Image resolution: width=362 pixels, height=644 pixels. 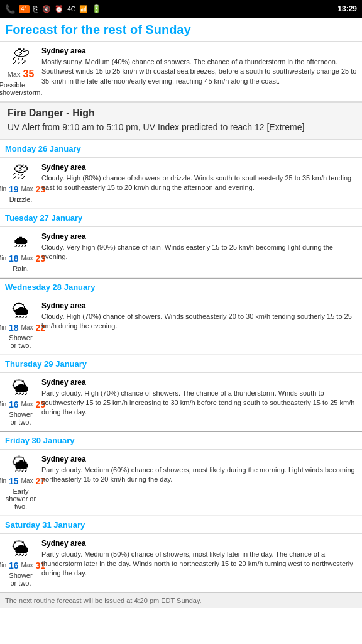 I want to click on day-title-5: Saturday 31 January, so click(x=45, y=525).